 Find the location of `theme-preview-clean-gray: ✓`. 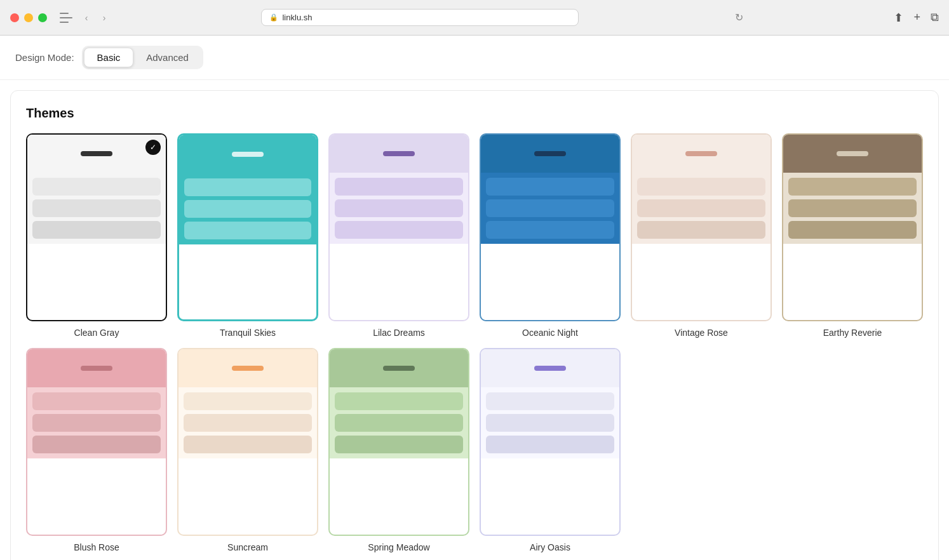

theme-preview-clean-gray: ✓ is located at coordinates (97, 227).